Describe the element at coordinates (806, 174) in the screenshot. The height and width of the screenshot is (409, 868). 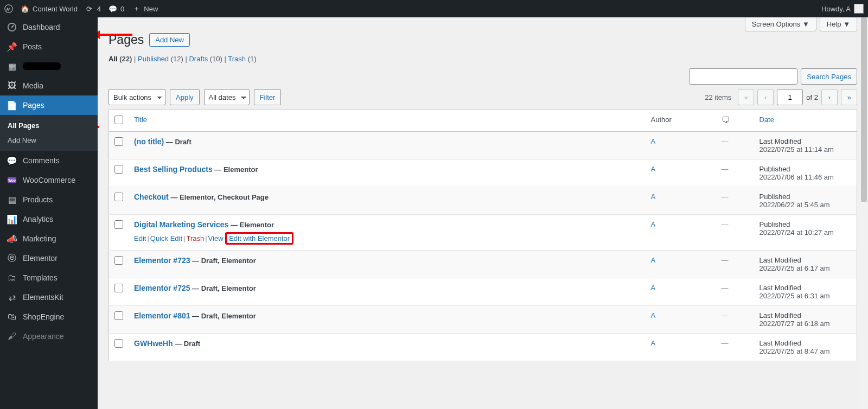
I see `date-cell: Published2022/07/06 at 11:46 am` at that location.